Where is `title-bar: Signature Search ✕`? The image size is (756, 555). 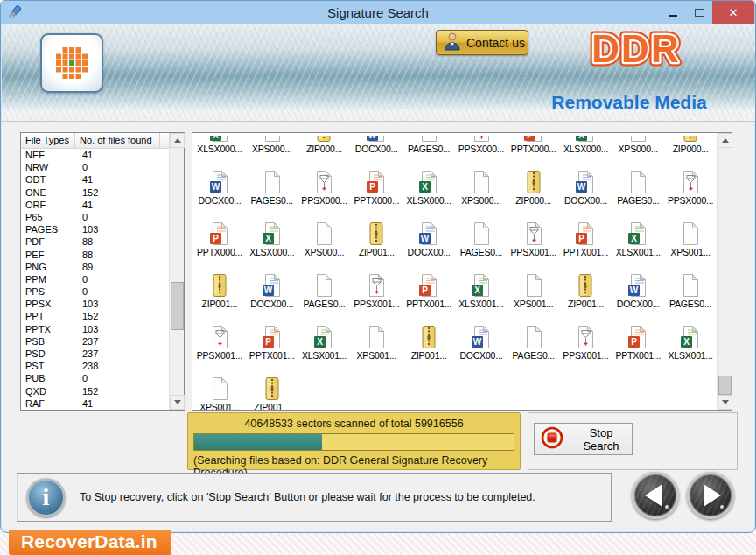 title-bar: Signature Search ✕ is located at coordinates (378, 12).